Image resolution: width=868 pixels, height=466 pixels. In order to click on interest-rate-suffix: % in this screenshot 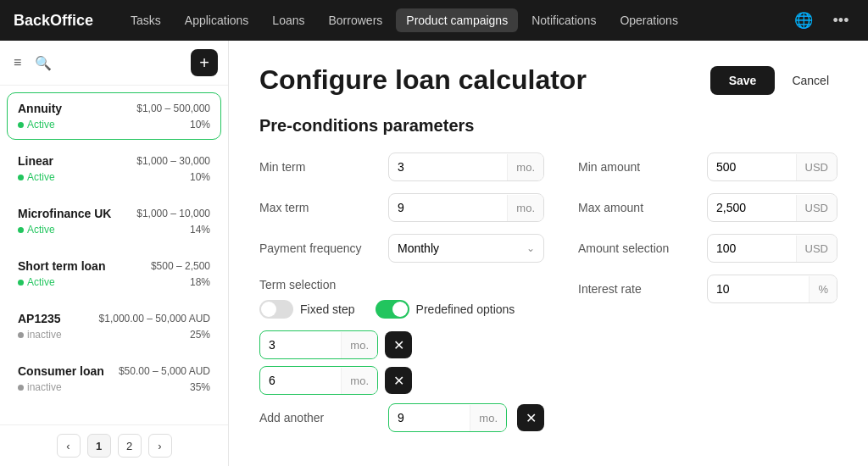, I will do `click(822, 290)`.